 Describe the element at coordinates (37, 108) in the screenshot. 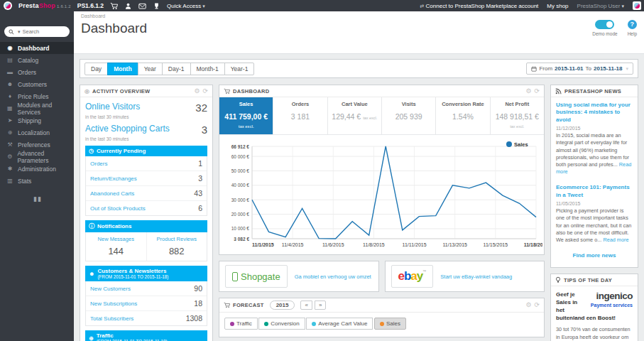

I see `sidebar-item-modules: ▦Modules and Services` at that location.